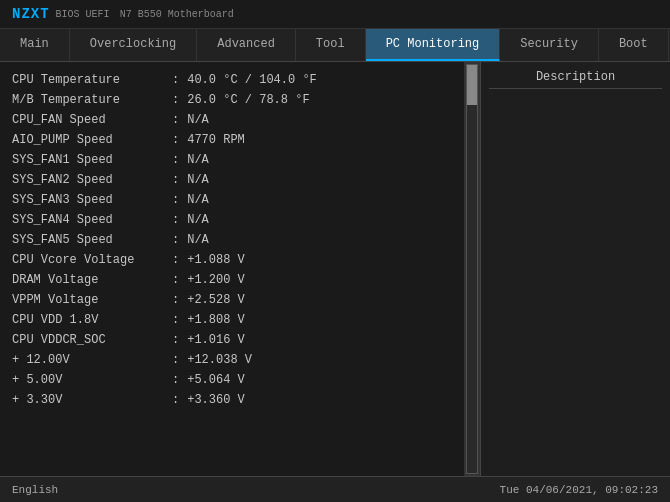  I want to click on row-value: 26.0 °C / 78.8 °F, so click(248, 100).